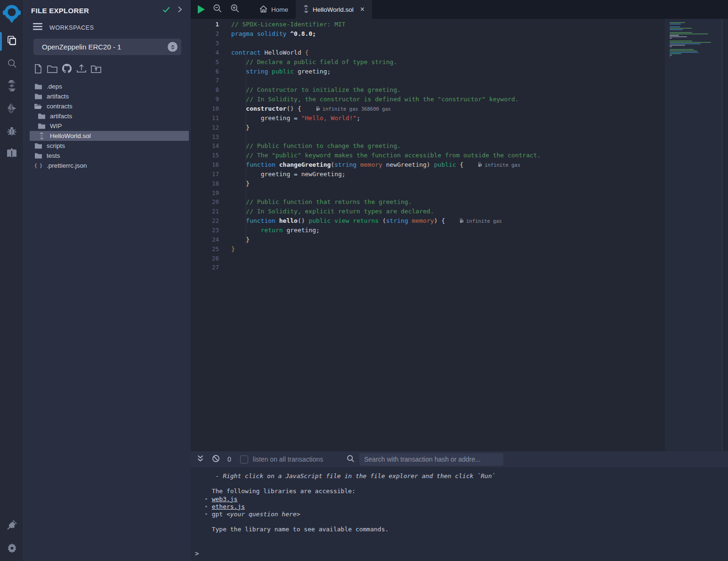  I want to click on tree-item-label: WIP, so click(56, 126).